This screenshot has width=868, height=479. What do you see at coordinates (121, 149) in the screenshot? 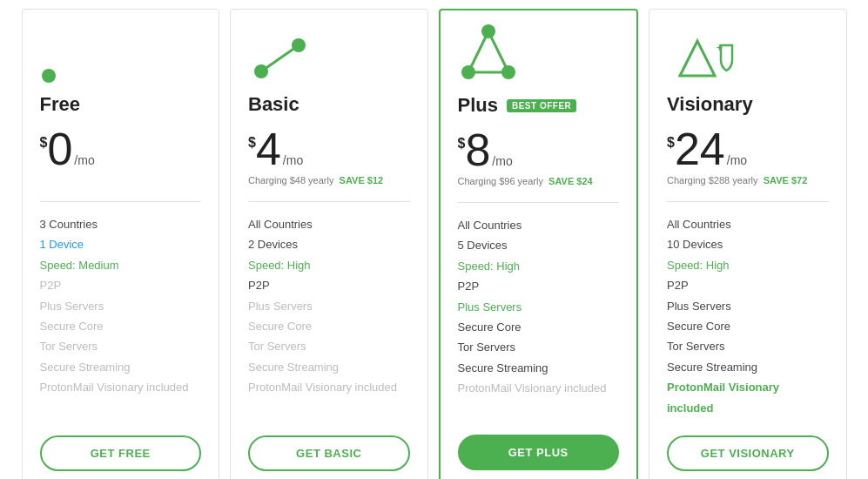
I see `price-row-free: $ 0 /mo` at bounding box center [121, 149].